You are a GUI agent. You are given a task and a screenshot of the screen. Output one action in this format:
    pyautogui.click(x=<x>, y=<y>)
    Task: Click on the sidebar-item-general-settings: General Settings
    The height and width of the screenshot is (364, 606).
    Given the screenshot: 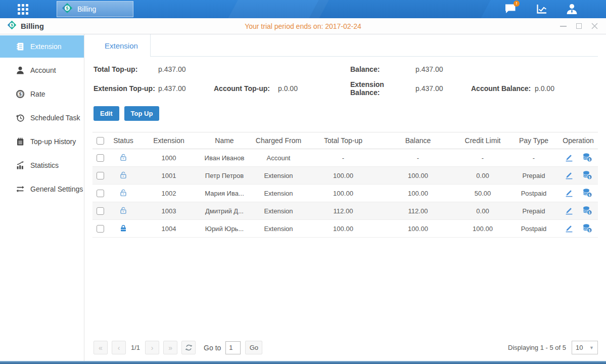 What is the action you would take?
    pyautogui.click(x=42, y=189)
    